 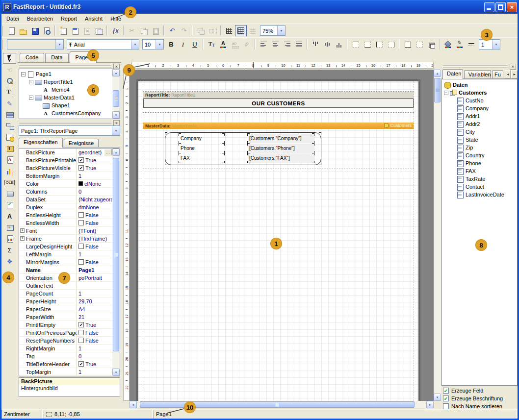 What do you see at coordinates (66, 372) in the screenshot?
I see `property-topmargin: TopMargin1` at bounding box center [66, 372].